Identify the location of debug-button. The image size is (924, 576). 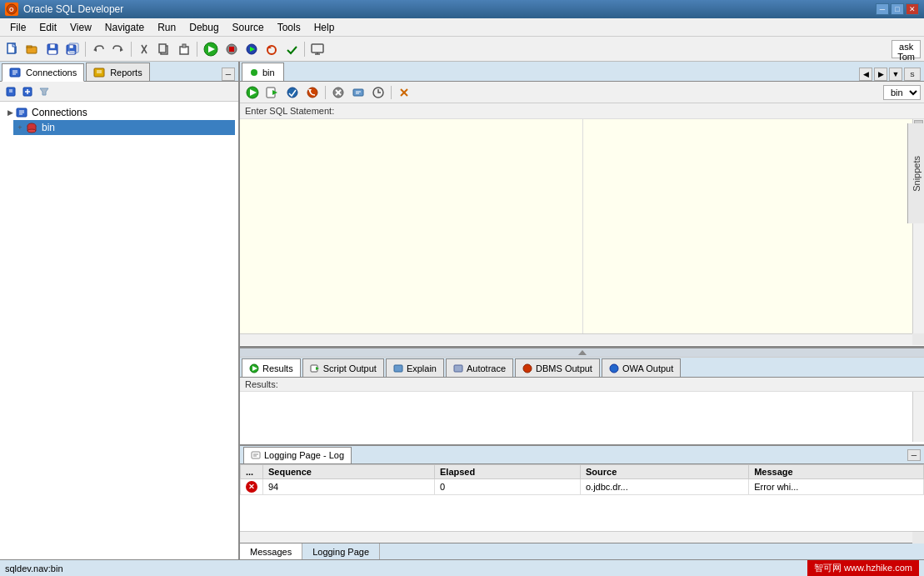
(252, 49).